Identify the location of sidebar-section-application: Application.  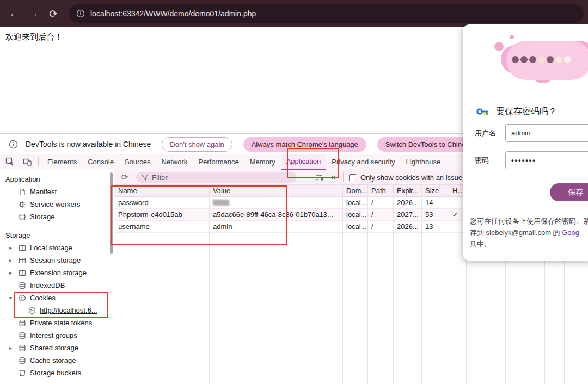
(57, 179).